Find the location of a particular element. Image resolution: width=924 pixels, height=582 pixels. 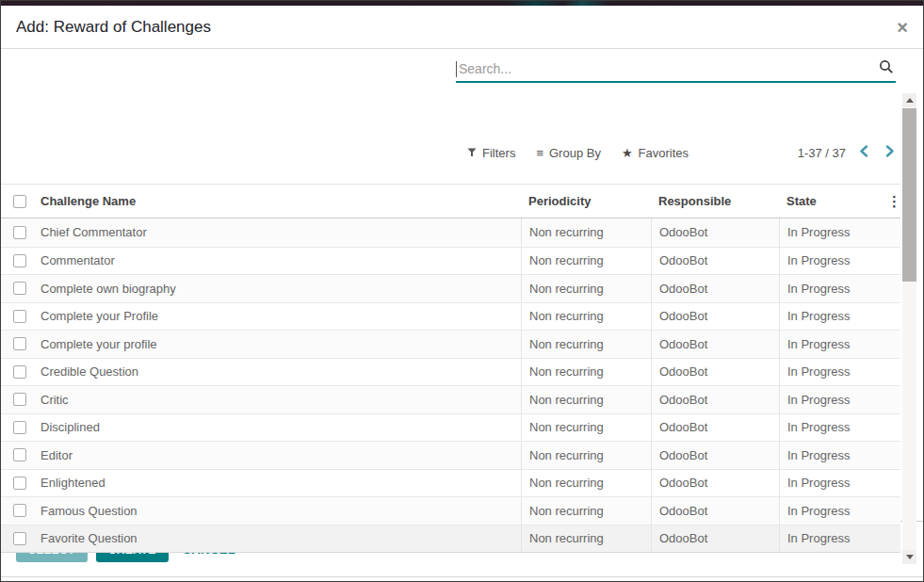

table-row: Chief Commentator Non recurring OdooBot … is located at coordinates (450, 233).